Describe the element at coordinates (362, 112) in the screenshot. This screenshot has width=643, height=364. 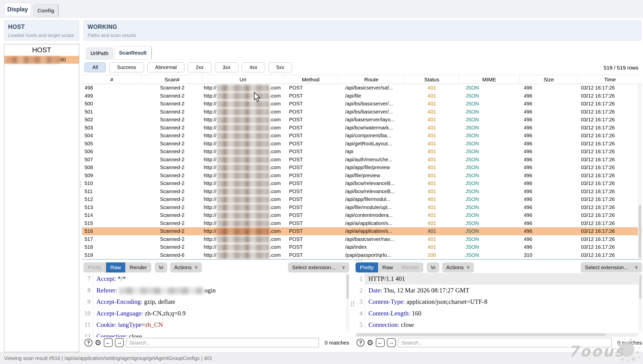
I see `table-row: 501 Scanned-2 http://.com POST /api/bs/b…` at that location.